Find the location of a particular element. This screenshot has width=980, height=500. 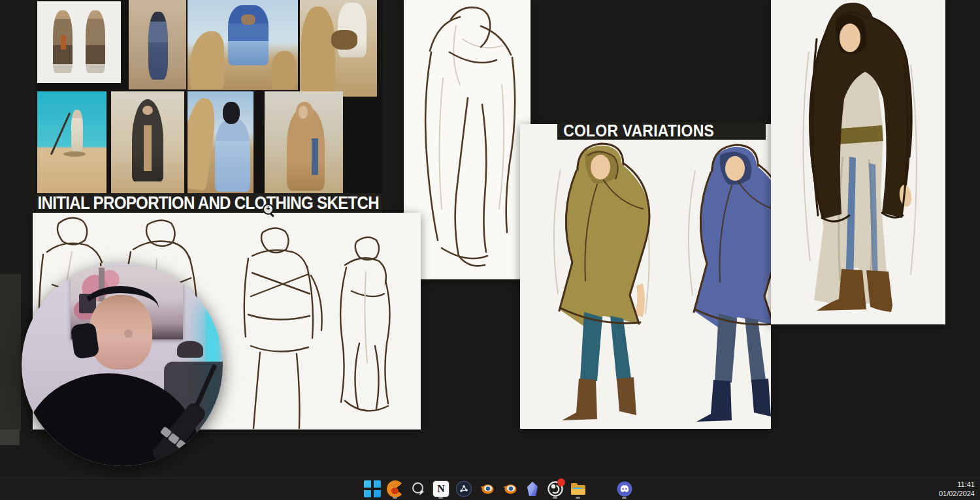

left-edge-panel is located at coordinates (10, 352).